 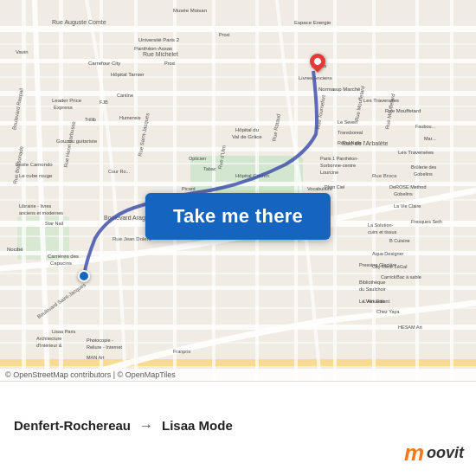 What do you see at coordinates (84, 276) in the screenshot?
I see `origin-pin` at bounding box center [84, 276].